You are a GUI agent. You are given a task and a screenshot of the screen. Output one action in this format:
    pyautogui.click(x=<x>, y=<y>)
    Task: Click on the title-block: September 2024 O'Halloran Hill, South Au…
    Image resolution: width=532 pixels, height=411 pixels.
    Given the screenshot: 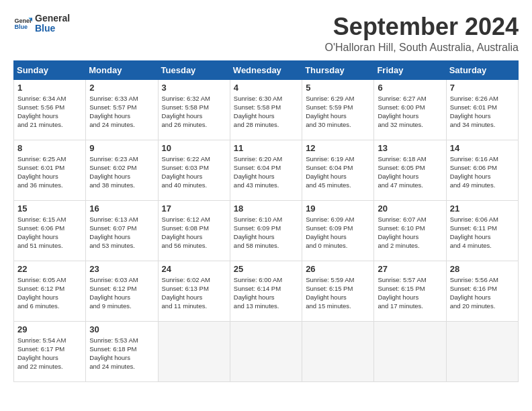 What is the action you would take?
    pyautogui.click(x=422, y=34)
    